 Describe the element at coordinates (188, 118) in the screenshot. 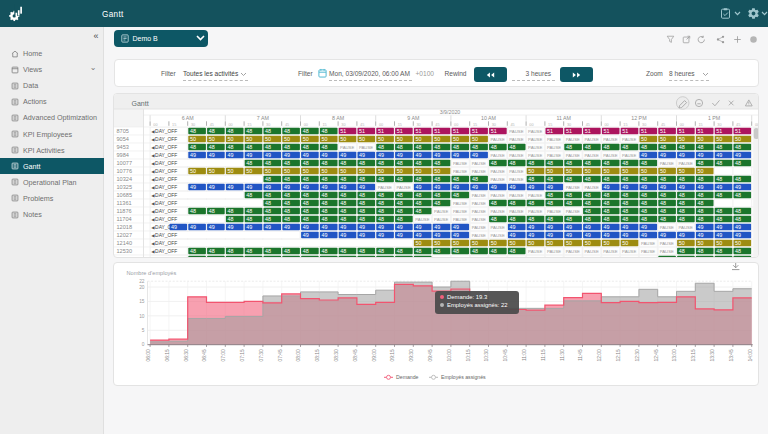

I see `svg-text: 6 AM` at that location.